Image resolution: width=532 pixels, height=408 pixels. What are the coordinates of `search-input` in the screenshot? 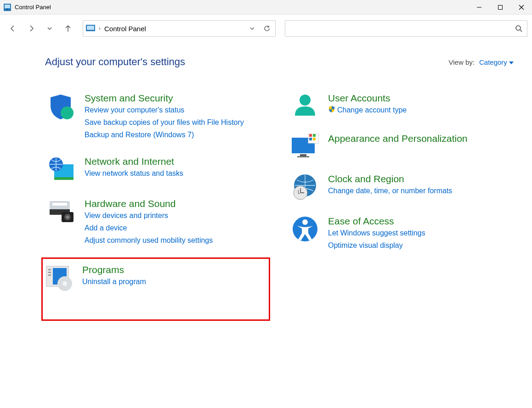 It's located at (402, 28).